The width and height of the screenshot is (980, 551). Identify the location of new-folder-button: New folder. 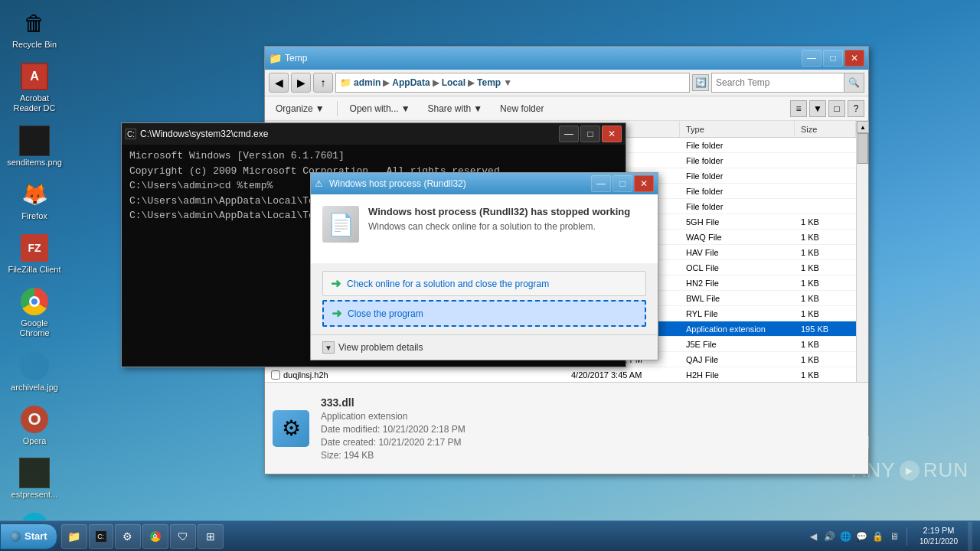
(522, 109).